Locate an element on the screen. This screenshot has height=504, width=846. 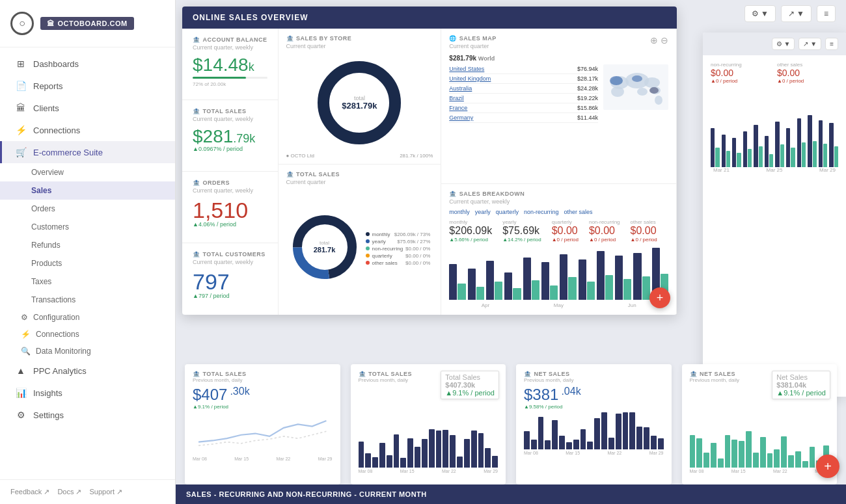
rp-settings-btn: ⚙ ▼ is located at coordinates (784, 44).